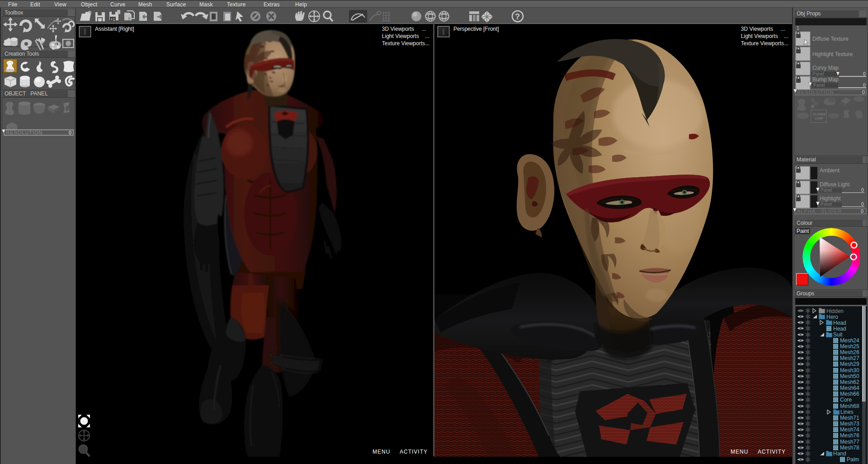  I want to click on svg-text: Core, so click(846, 400).